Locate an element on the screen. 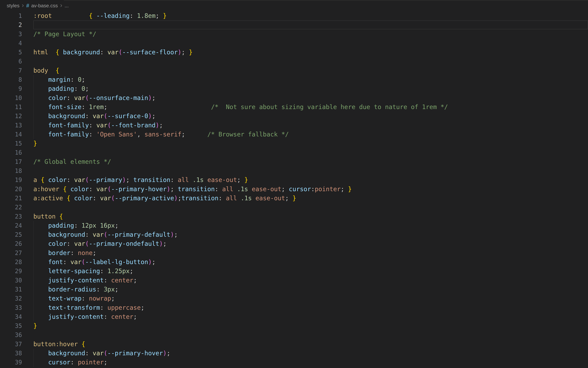 The height and width of the screenshot is (368, 588). chevron-right-icon: › is located at coordinates (23, 6).